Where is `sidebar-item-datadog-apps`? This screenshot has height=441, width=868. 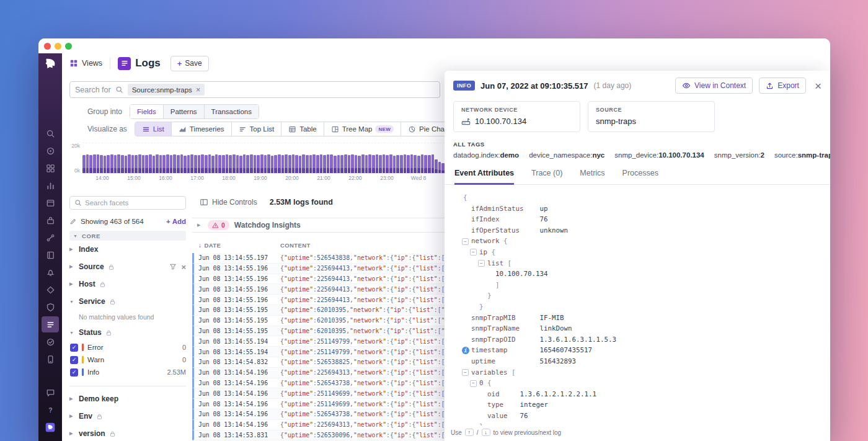
sidebar-item-datadog-apps is located at coordinates (50, 427).